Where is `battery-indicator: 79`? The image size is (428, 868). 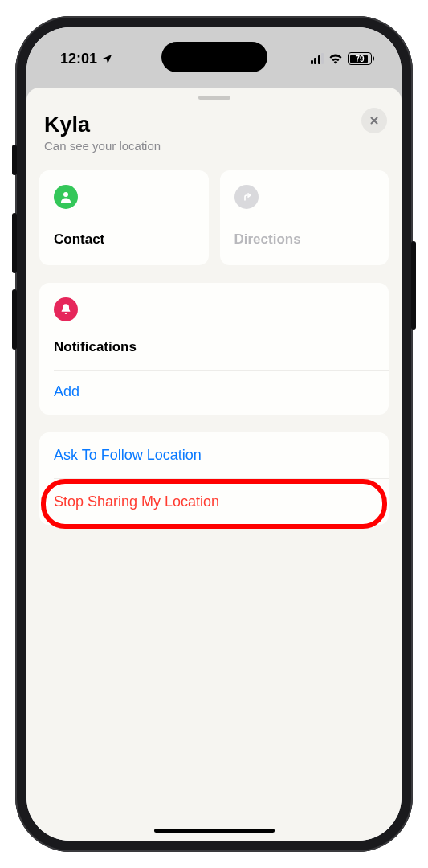 battery-indicator: 79 is located at coordinates (361, 59).